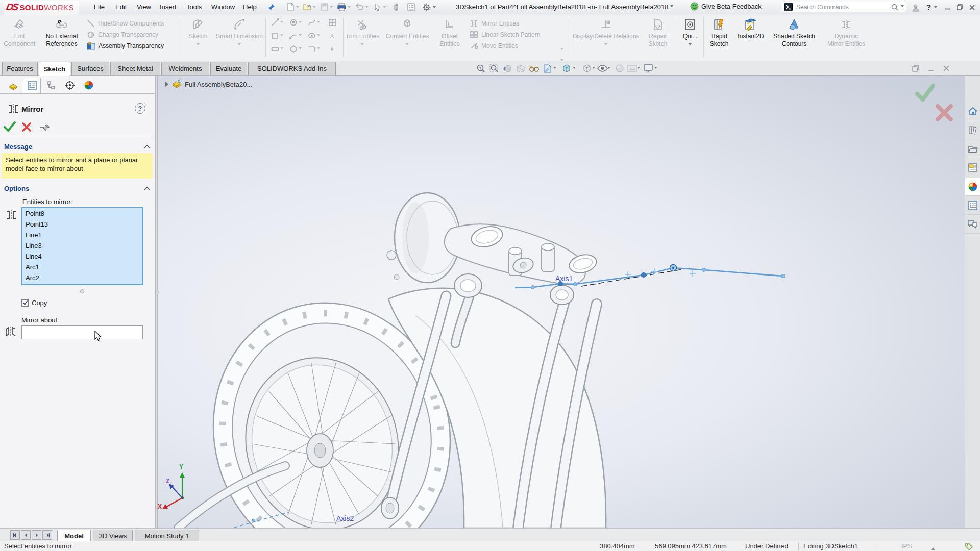 The height and width of the screenshot is (551, 980). What do you see at coordinates (656, 68) in the screenshot?
I see `view-settings-caret` at bounding box center [656, 68].